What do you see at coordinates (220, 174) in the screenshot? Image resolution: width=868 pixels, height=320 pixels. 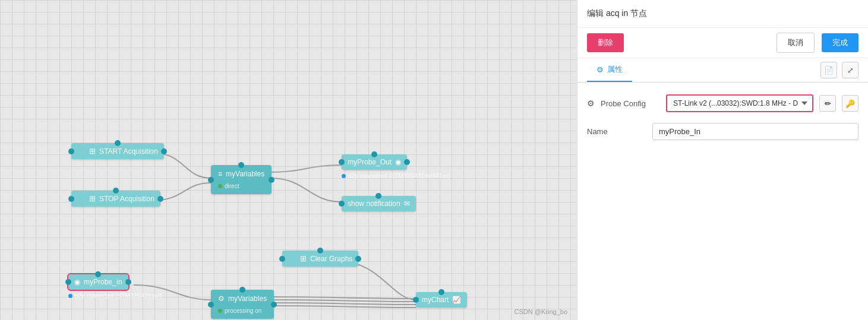 I see `node-icon: ≡` at bounding box center [220, 174].